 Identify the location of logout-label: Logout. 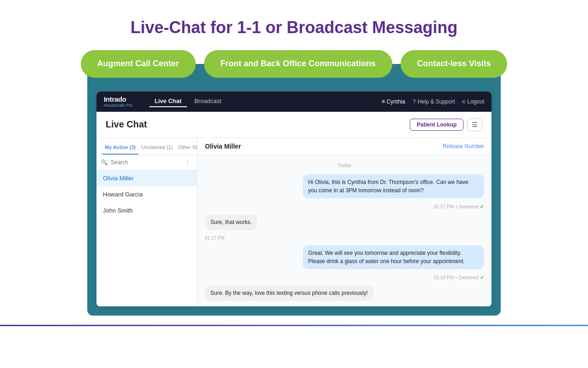
(476, 102).